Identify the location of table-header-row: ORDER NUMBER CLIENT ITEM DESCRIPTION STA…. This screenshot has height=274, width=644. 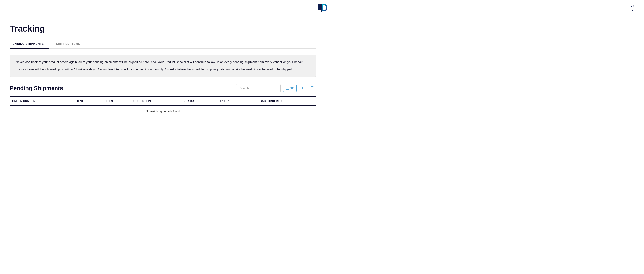
(163, 101).